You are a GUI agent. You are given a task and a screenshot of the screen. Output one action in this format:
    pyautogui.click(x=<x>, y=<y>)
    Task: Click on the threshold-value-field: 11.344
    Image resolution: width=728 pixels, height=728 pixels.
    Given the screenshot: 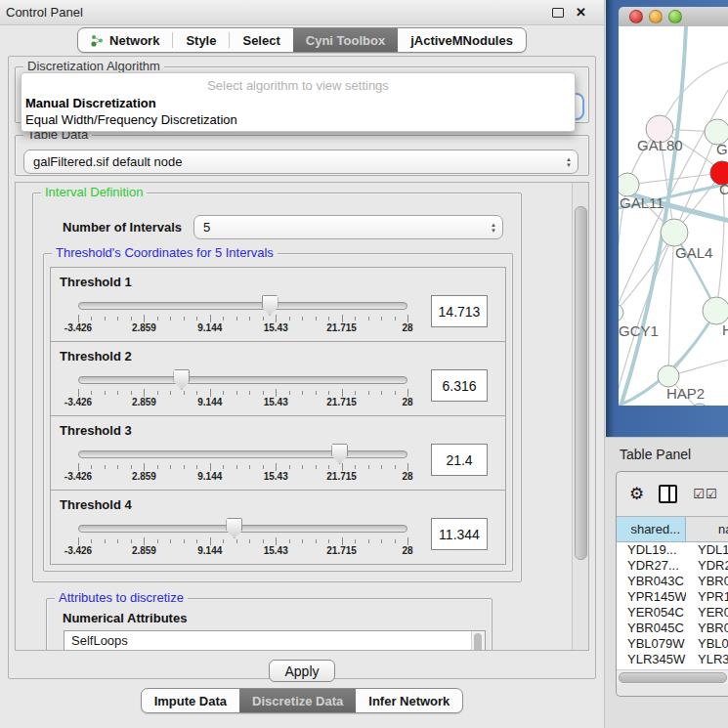 What is the action you would take?
    pyautogui.click(x=459, y=534)
    